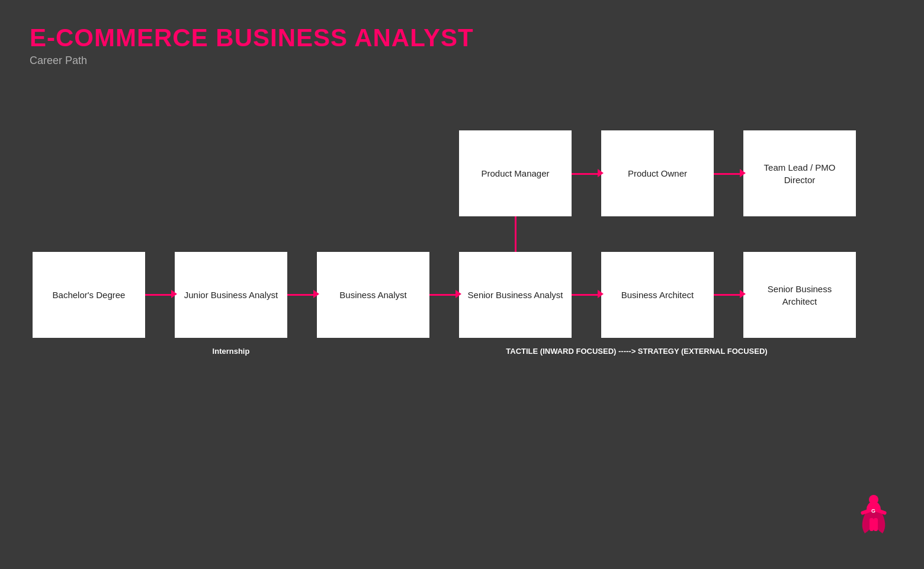 The height and width of the screenshot is (569, 924). What do you see at coordinates (729, 174) in the screenshot?
I see `connector-po-teamlead` at bounding box center [729, 174].